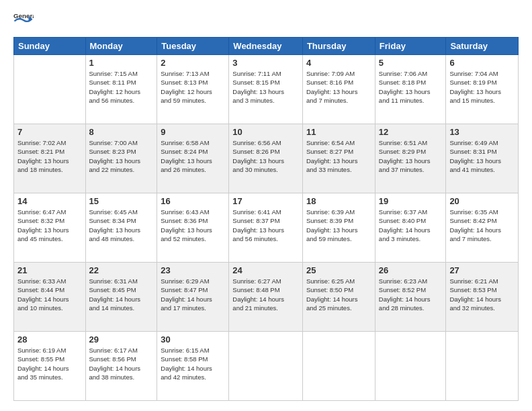 The height and width of the screenshot is (411, 532). Describe the element at coordinates (25, 20) in the screenshot. I see `logo: General` at that location.